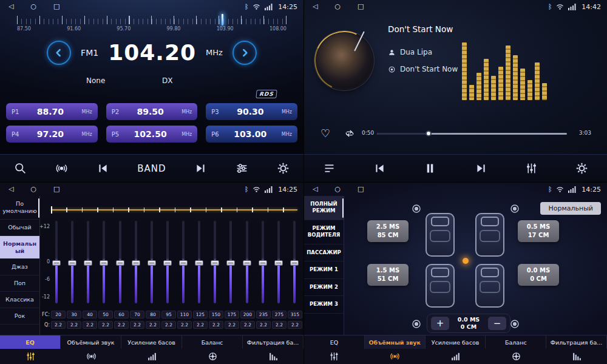  What do you see at coordinates (152, 134) in the screenshot?
I see `radio-preset-button: P5 102.50 MHz` at bounding box center [152, 134].